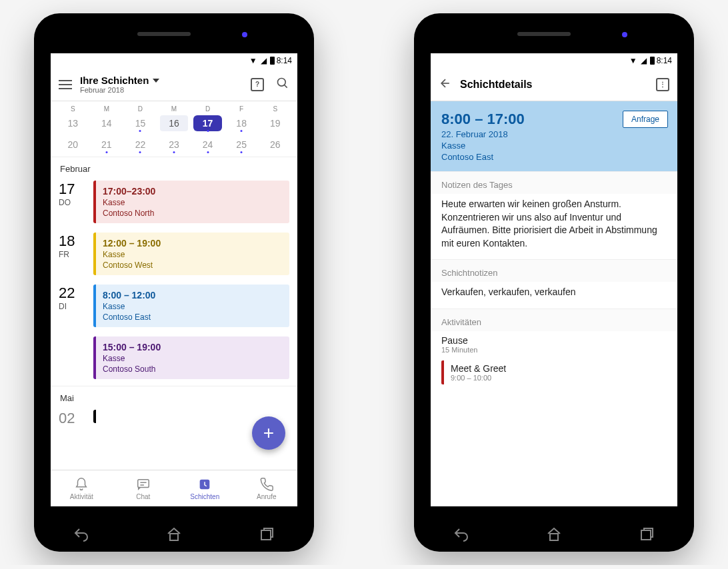 The image size is (728, 569). I want to click on clock-help-icon: ?, so click(257, 85).